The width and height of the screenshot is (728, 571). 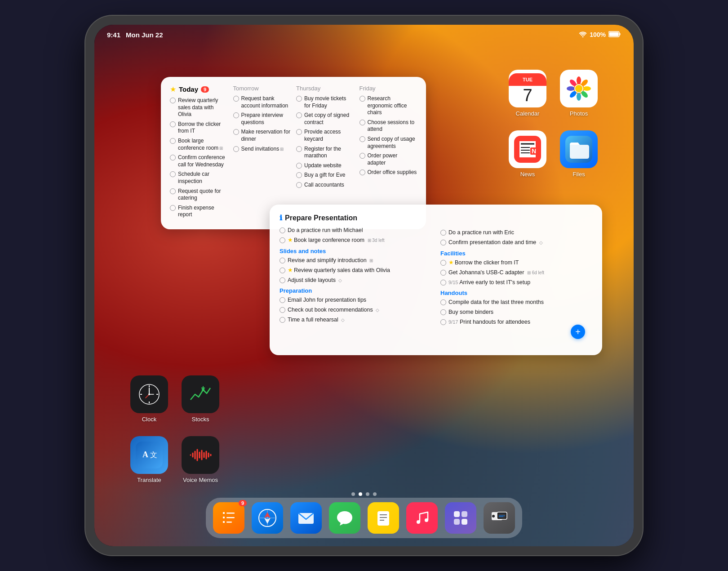 I want to click on list-item: Provide access keycard, so click(x=325, y=136).